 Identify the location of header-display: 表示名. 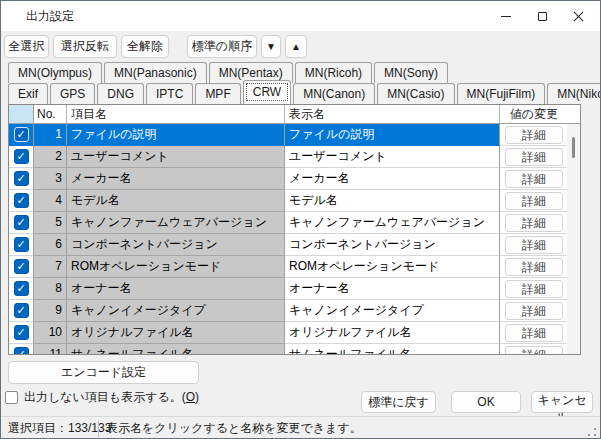
(392, 114).